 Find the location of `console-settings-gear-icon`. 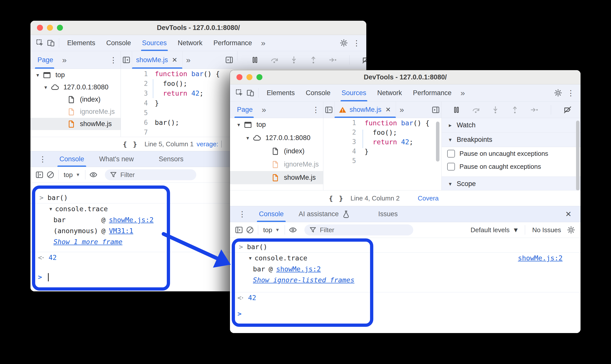

console-settings-gear-icon is located at coordinates (571, 230).